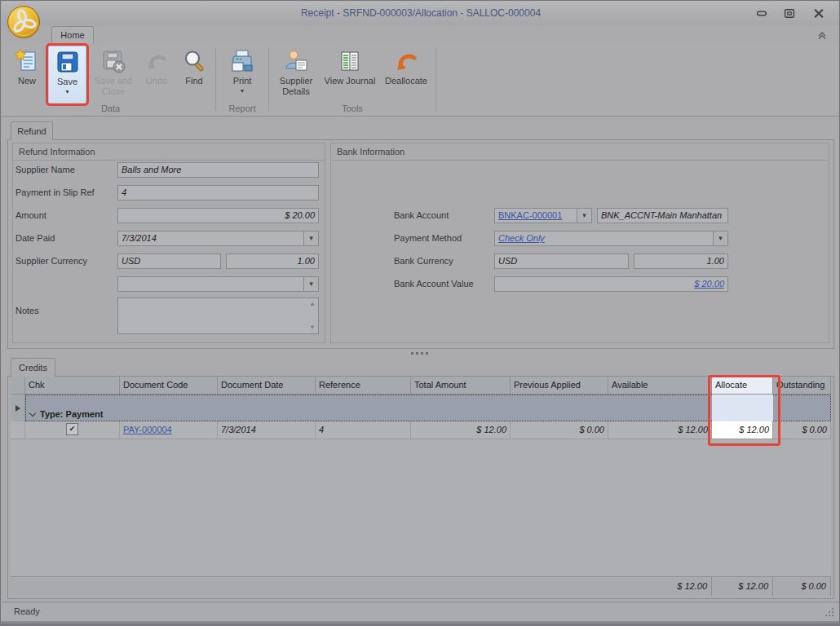  What do you see at coordinates (267, 385) in the screenshot?
I see `column-header-document-date: Document Date` at bounding box center [267, 385].